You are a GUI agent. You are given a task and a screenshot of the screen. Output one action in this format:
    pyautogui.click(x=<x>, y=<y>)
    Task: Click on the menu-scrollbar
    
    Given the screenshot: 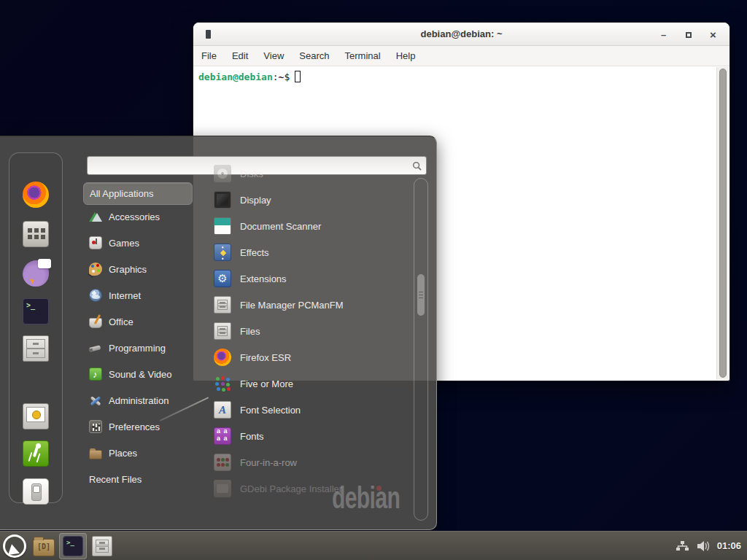 What is the action you would take?
    pyautogui.click(x=421, y=349)
    